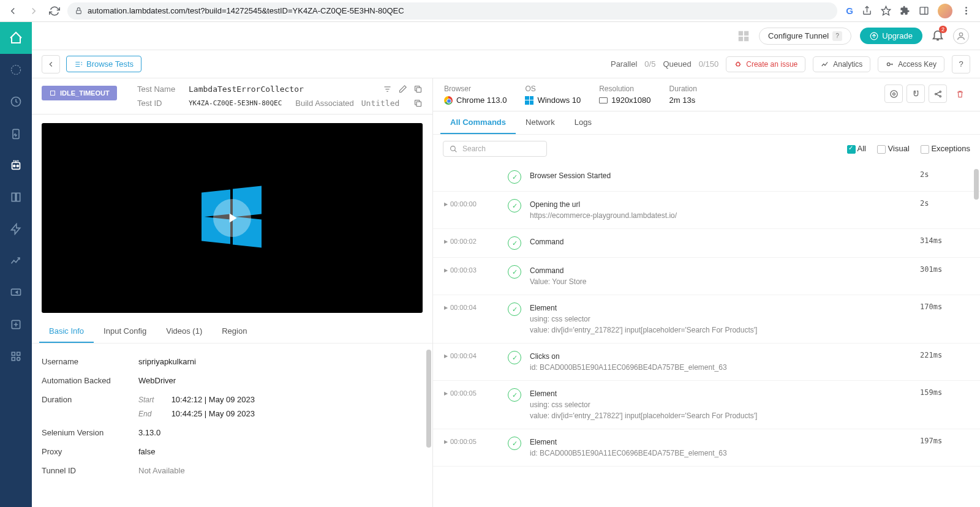 This screenshot has width=980, height=507. I want to click on sidebar-item-add, so click(16, 325).